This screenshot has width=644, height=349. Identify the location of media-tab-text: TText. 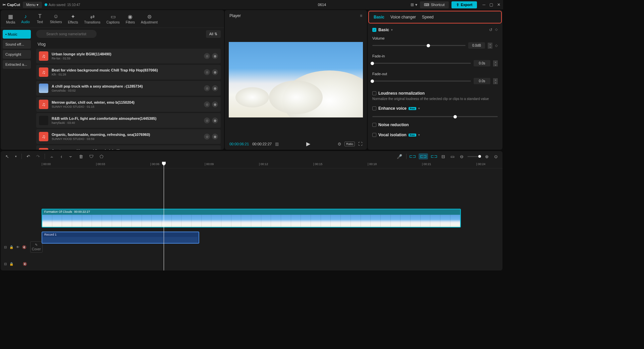
(40, 19).